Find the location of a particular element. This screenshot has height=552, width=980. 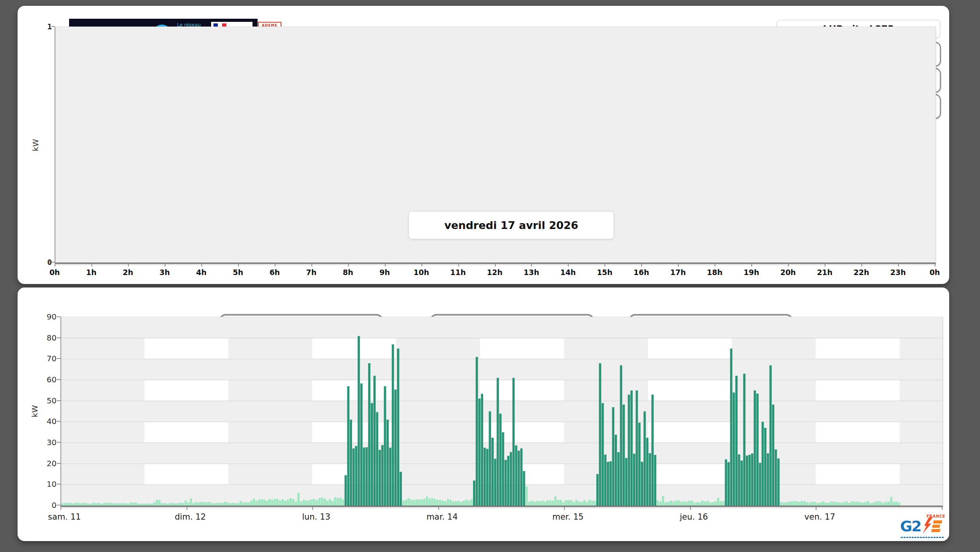

x-tick-label: mer. 15 is located at coordinates (568, 517).